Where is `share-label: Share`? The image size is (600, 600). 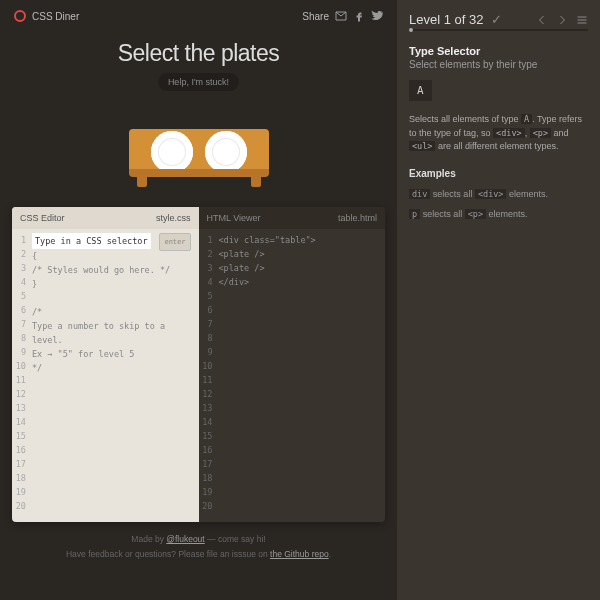 share-label: Share is located at coordinates (316, 16).